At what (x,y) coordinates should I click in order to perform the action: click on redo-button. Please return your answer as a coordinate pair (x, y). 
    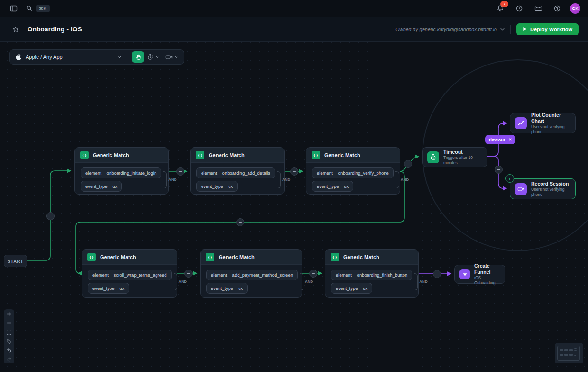
    Looking at the image, I should click on (9, 359).